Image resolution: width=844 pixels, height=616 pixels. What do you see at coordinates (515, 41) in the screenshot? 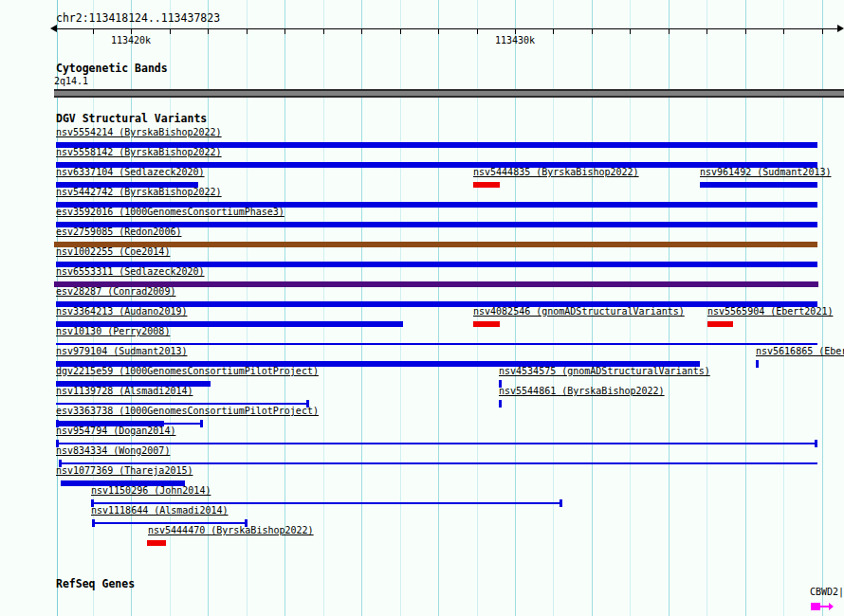
I see `ruler-tick-label: 113430k` at bounding box center [515, 41].